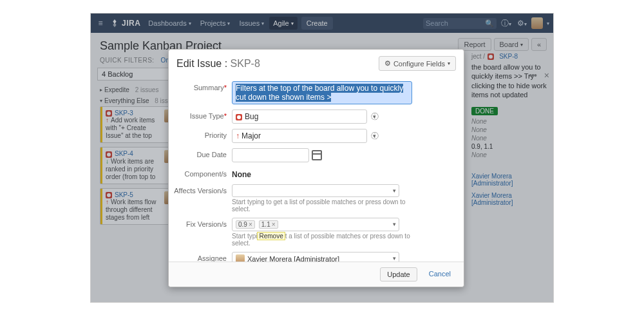 The image size is (644, 324). Describe the element at coordinates (316, 274) in the screenshot. I see `modal-footer: Update Cancel` at that location.